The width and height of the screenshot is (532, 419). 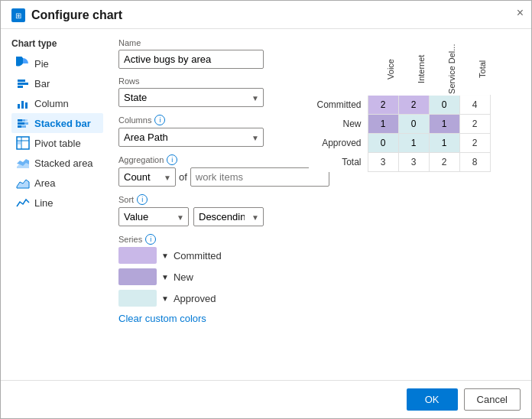 What do you see at coordinates (23, 103) in the screenshot?
I see `column-icon` at bounding box center [23, 103].